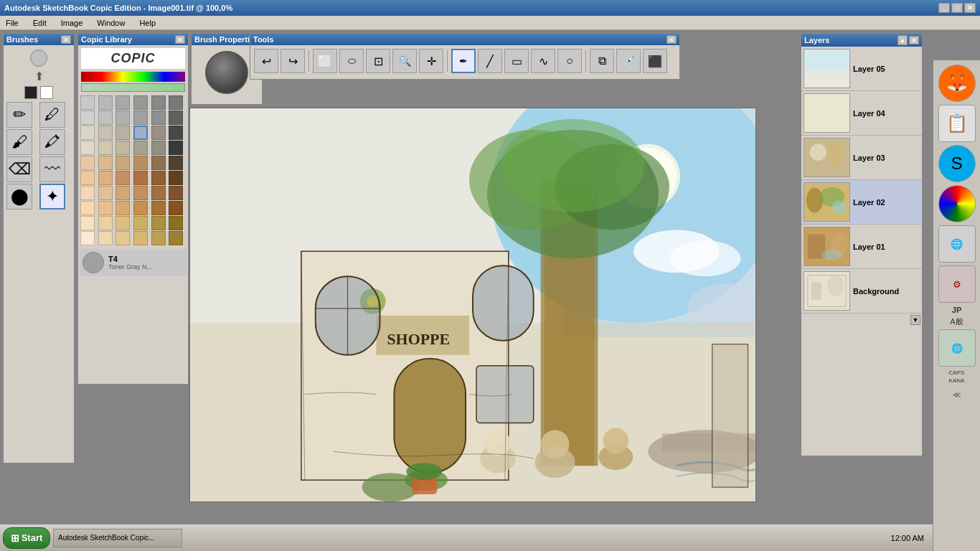 The image size is (980, 551). I want to click on menu-help: Help, so click(148, 23).